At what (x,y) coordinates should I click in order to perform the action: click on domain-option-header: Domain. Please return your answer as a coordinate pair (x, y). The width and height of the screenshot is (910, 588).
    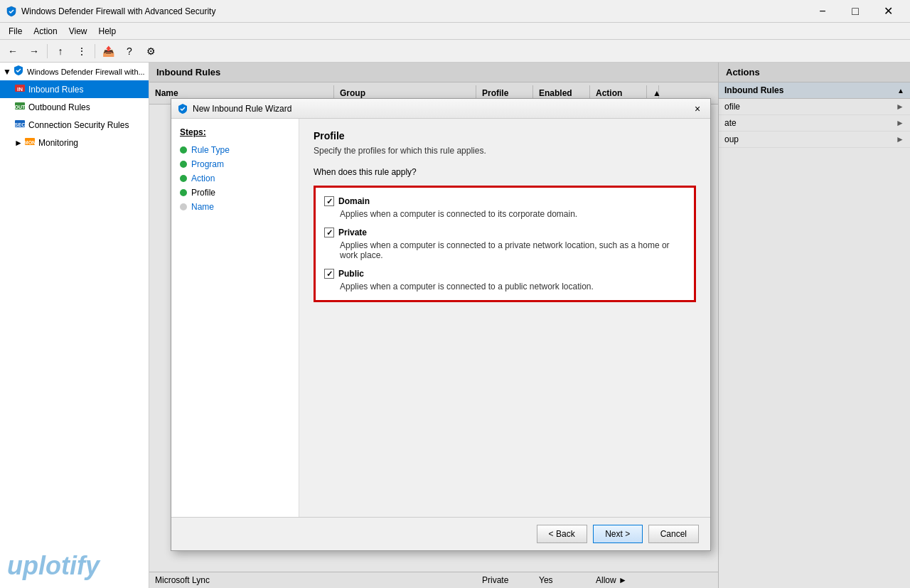
    Looking at the image, I should click on (505, 201).